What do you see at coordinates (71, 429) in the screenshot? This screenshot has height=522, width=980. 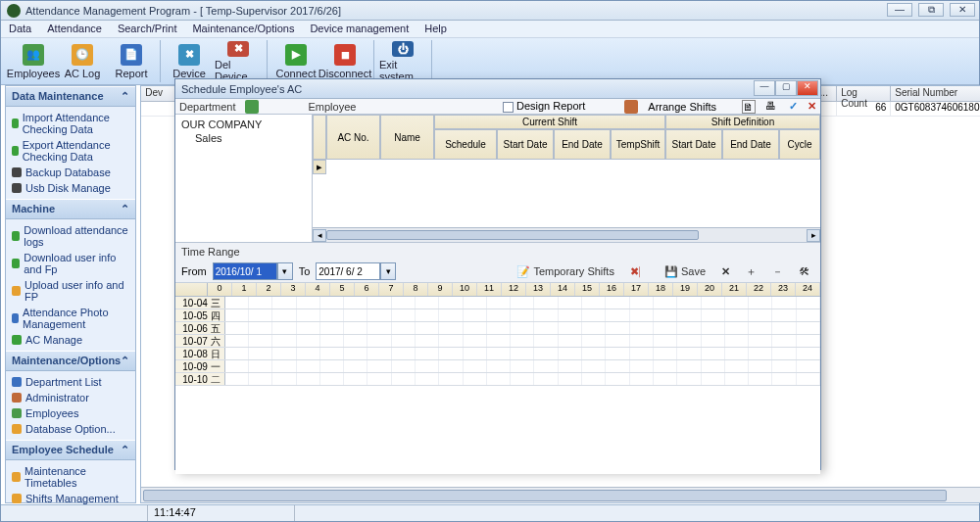 I see `sidebar-item: Database Option...` at bounding box center [71, 429].